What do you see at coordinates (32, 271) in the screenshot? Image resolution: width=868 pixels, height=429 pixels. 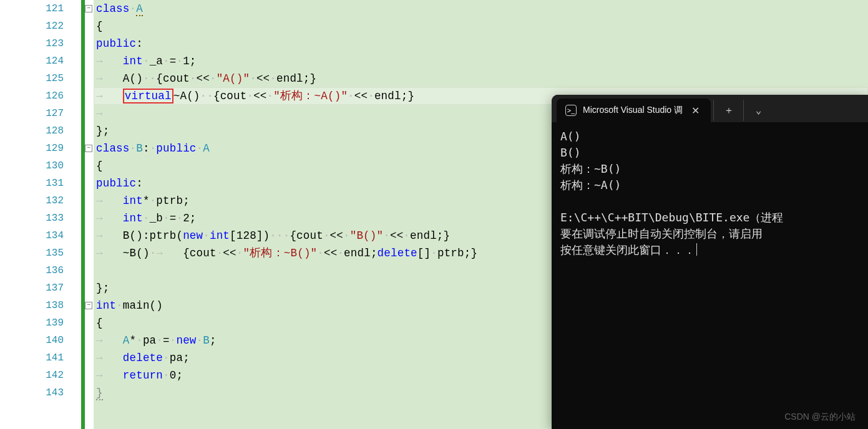 I see `line-number: 136` at bounding box center [32, 271].